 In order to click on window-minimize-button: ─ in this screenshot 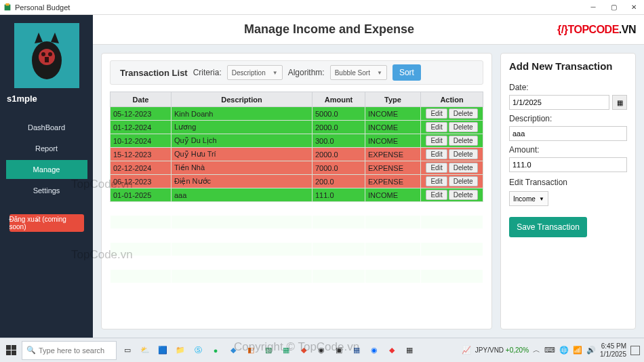, I will do `click(593, 7)`.